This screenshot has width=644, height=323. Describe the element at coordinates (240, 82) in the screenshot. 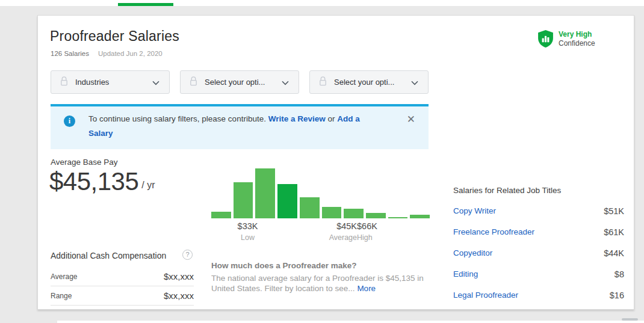

I see `filters-row: Industries Select your opti...` at that location.